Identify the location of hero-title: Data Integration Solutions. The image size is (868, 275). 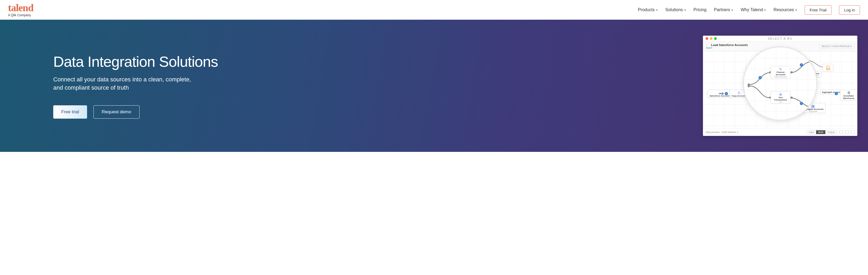
(135, 62).